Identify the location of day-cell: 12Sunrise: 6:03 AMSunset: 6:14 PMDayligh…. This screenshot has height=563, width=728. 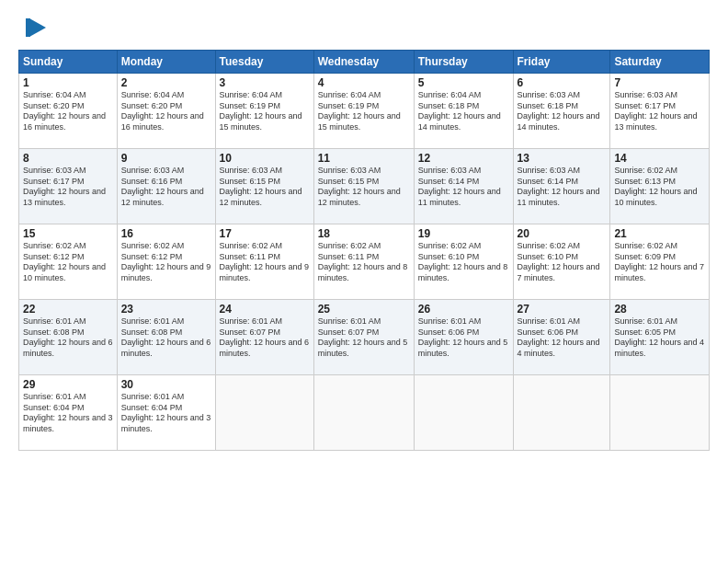
(463, 187).